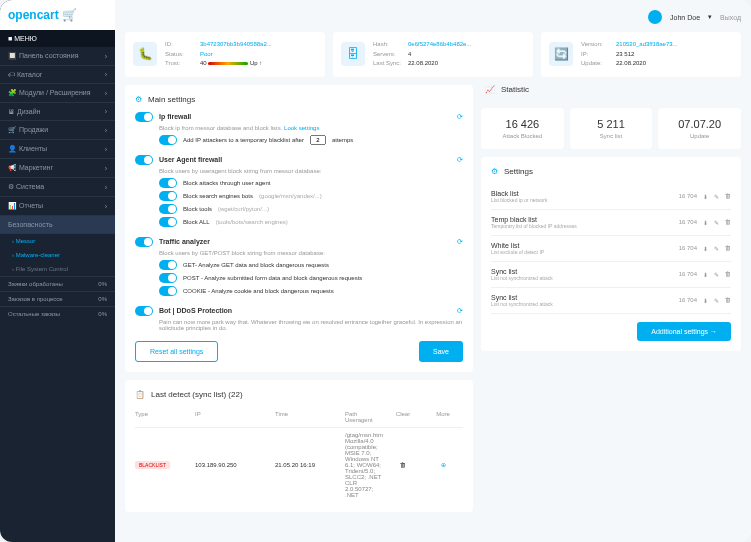 Image resolution: width=751 pixels, height=542 pixels. I want to click on toggle-block-tools, so click(168, 209).